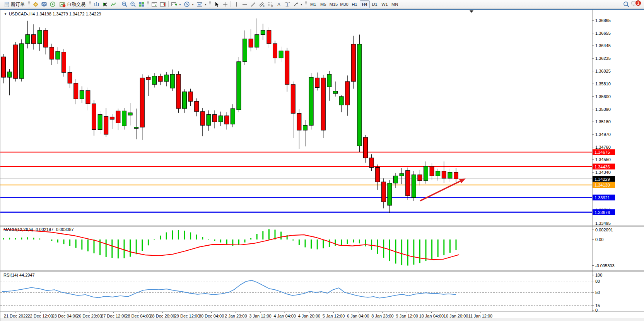  What do you see at coordinates (36, 4) in the screenshot?
I see `market-button` at bounding box center [36, 4].